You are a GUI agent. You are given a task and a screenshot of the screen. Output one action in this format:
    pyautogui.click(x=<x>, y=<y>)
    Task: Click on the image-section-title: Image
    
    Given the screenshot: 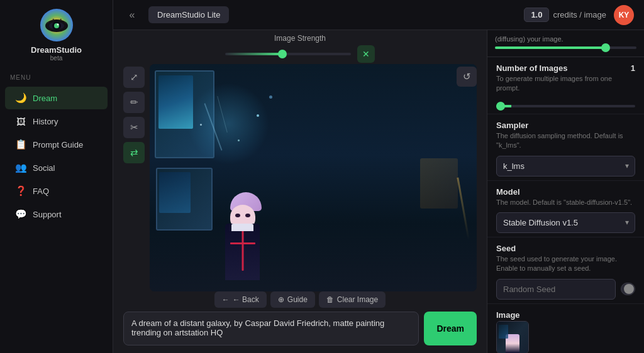 What is the action you would take?
    pyautogui.click(x=566, y=315)
    